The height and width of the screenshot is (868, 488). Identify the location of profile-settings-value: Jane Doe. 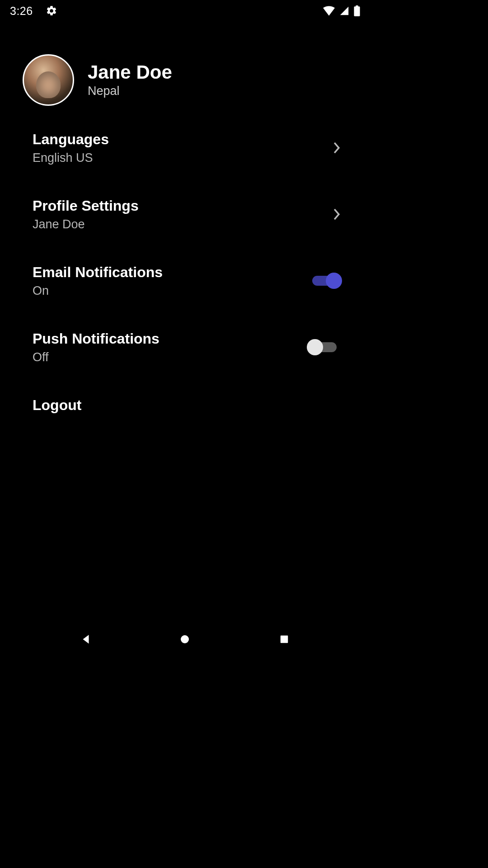
(86, 224).